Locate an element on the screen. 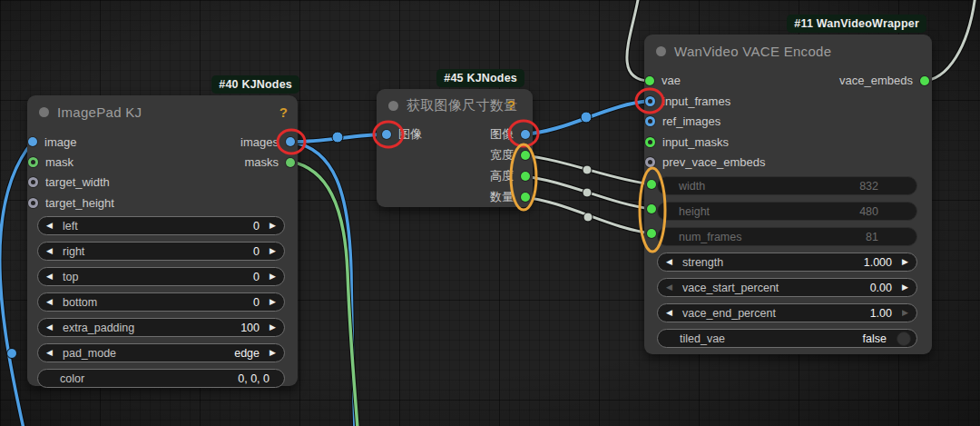  node-title-bar: ImagePad KJ ? is located at coordinates (163, 112).